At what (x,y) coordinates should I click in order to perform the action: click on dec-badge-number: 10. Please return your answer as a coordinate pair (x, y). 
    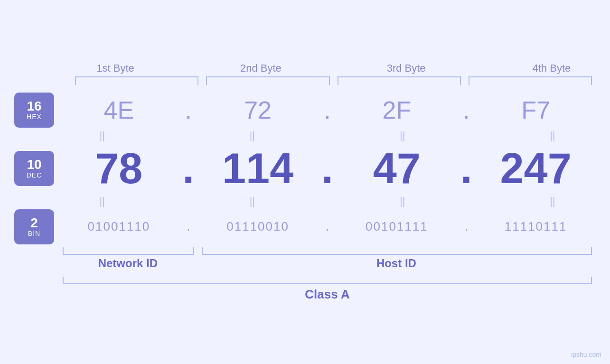
    Looking at the image, I should click on (34, 165).